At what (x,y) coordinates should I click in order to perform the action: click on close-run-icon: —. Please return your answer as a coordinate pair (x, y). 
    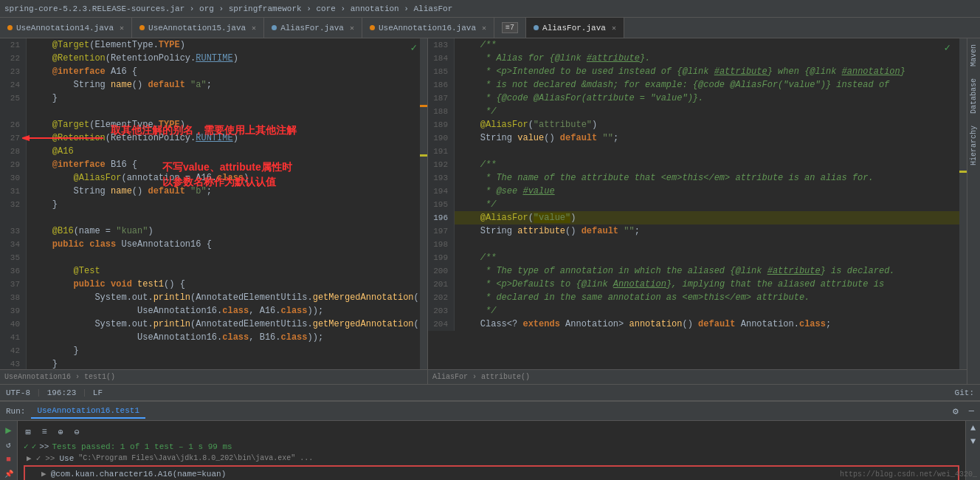
    Looking at the image, I should click on (971, 411).